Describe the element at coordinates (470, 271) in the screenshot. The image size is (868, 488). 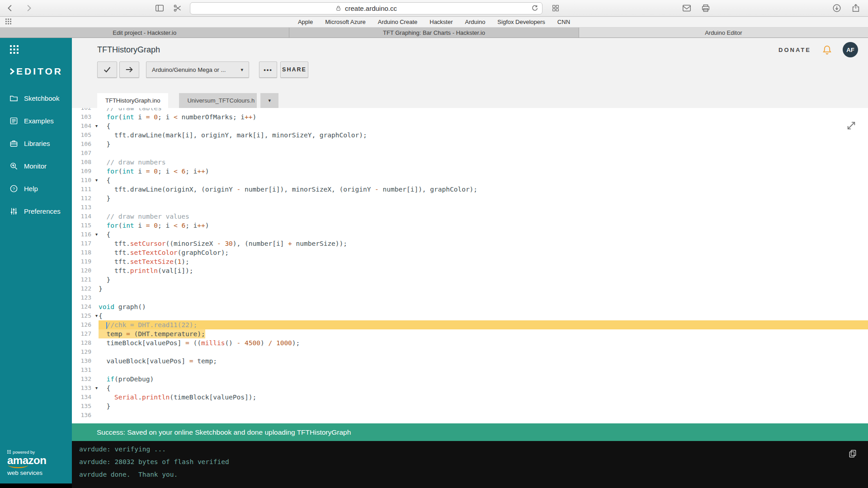
I see `code-line: 120 tft.println(val[i]);` at that location.